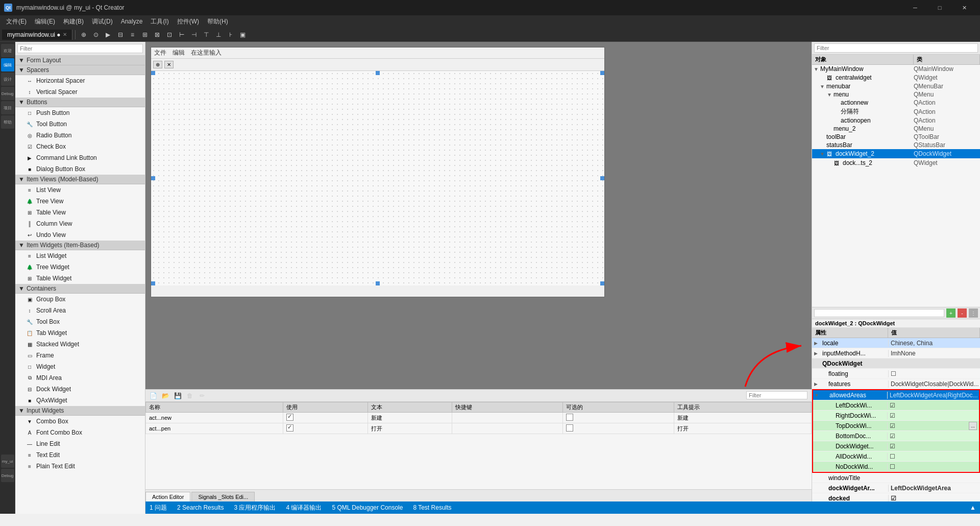  Describe the element at coordinates (153, 178) in the screenshot. I see `resize-handle-ml` at that location.